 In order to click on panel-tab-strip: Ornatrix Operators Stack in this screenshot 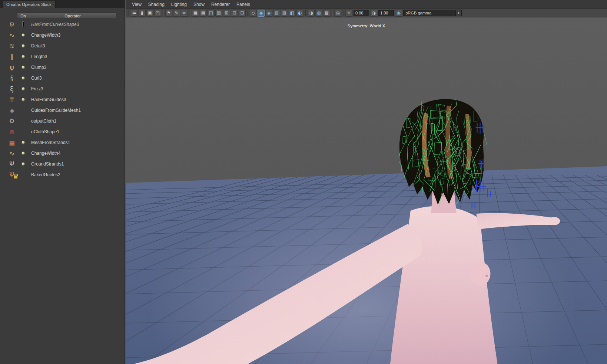, I will do `click(62, 4)`.